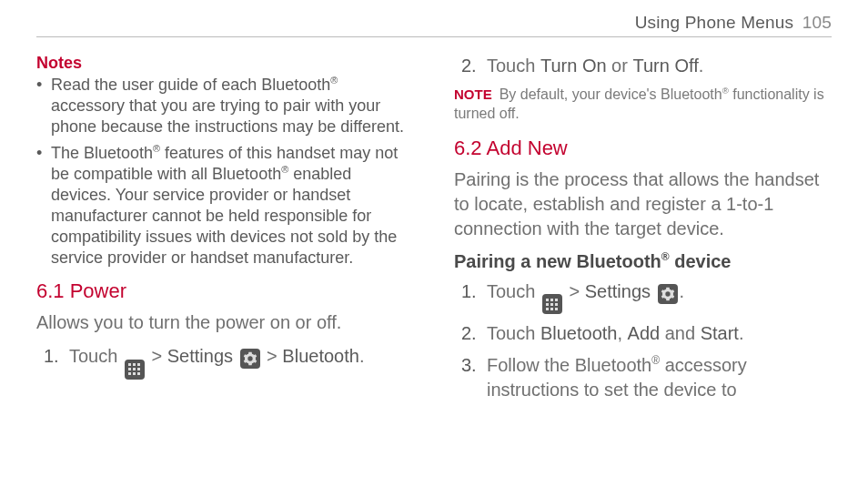 This screenshot has height=497, width=868. Describe the element at coordinates (642, 148) in the screenshot. I see `section-6-2-heading: 6.2 Add New` at that location.